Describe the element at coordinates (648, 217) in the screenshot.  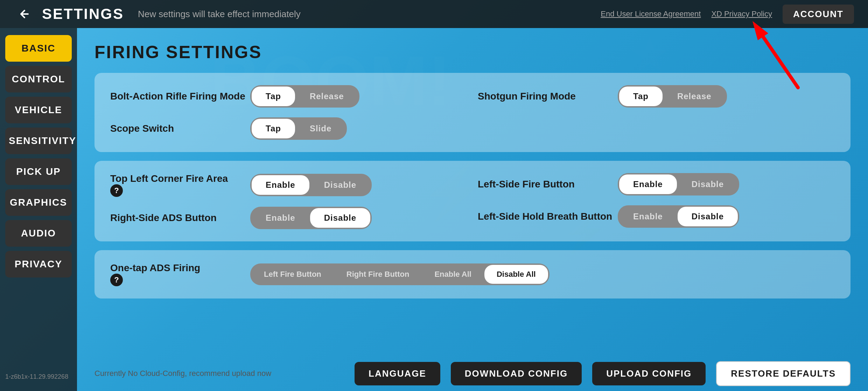
I see `left-side-breath-enable-btn: Enable` at that location.